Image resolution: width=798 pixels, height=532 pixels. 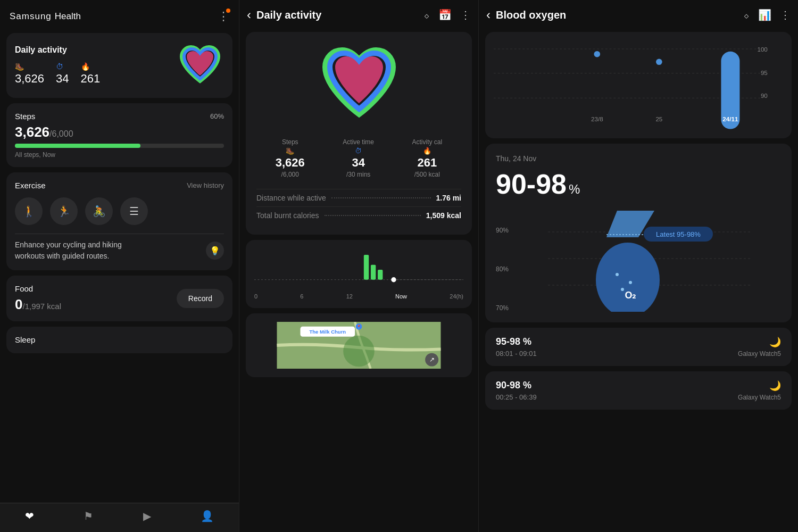 I want to click on reading-1-right: 🌙 Galaxy Watch5, so click(x=760, y=347).